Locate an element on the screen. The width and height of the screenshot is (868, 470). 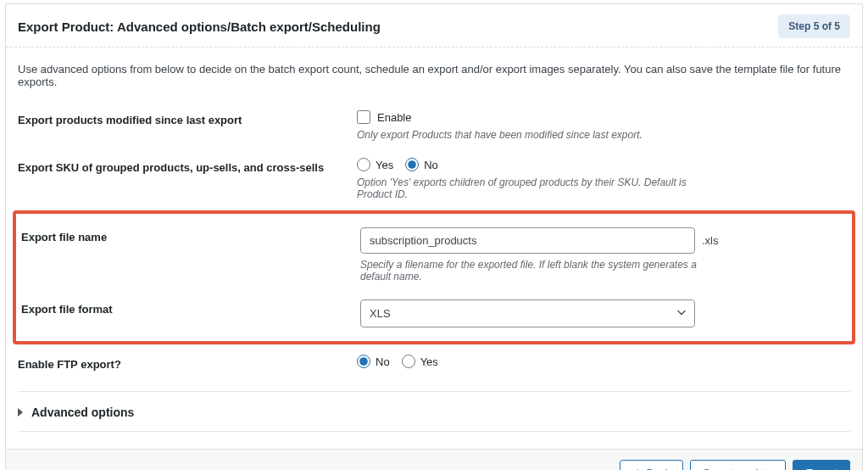
enable-checkbox-label: Enable is located at coordinates (394, 117).